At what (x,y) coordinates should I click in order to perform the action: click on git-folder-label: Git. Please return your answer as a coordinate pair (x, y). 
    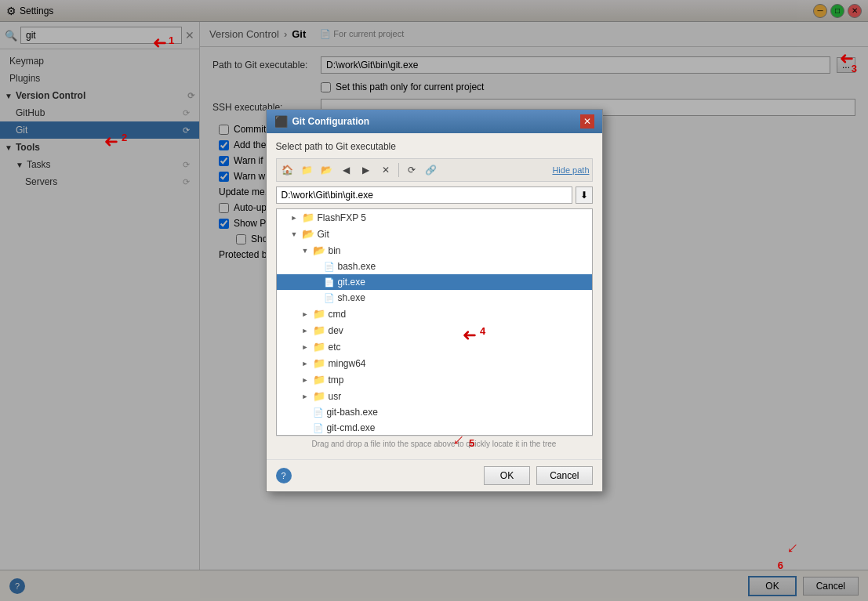
    Looking at the image, I should click on (323, 234).